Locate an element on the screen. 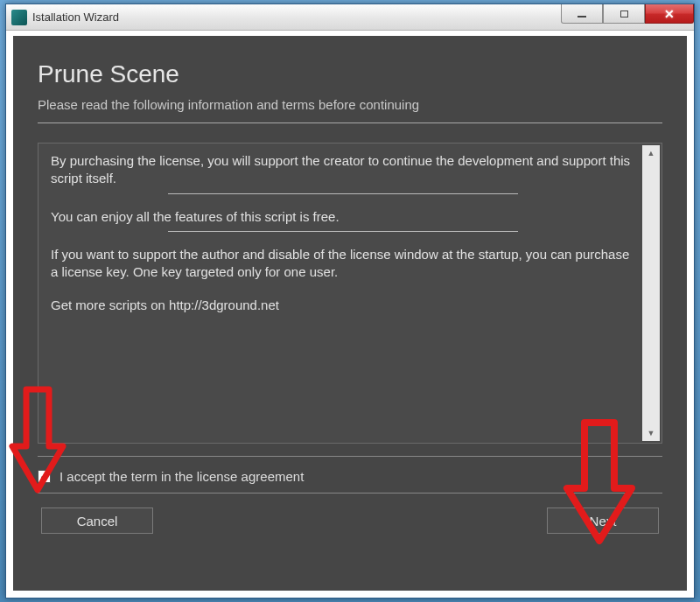 The height and width of the screenshot is (602, 700). minimize-button is located at coordinates (582, 14).